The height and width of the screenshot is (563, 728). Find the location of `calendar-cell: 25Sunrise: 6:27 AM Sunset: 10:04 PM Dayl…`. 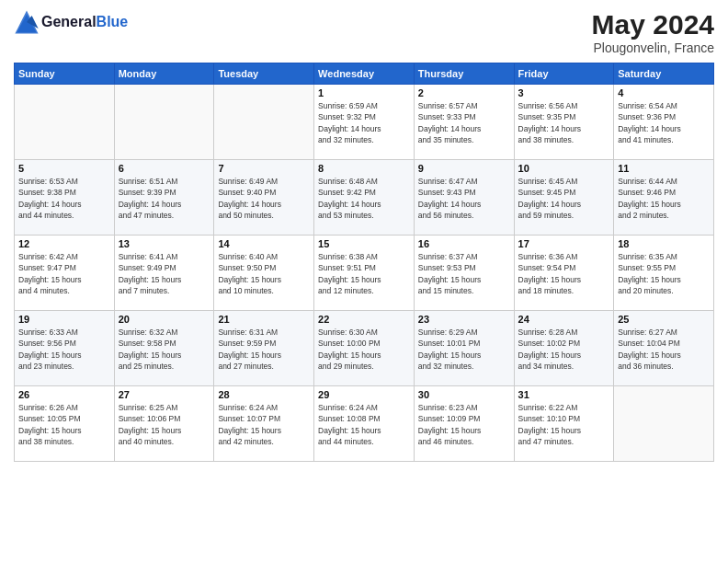

calendar-cell: 25Sunrise: 6:27 AM Sunset: 10:04 PM Dayl… is located at coordinates (664, 349).